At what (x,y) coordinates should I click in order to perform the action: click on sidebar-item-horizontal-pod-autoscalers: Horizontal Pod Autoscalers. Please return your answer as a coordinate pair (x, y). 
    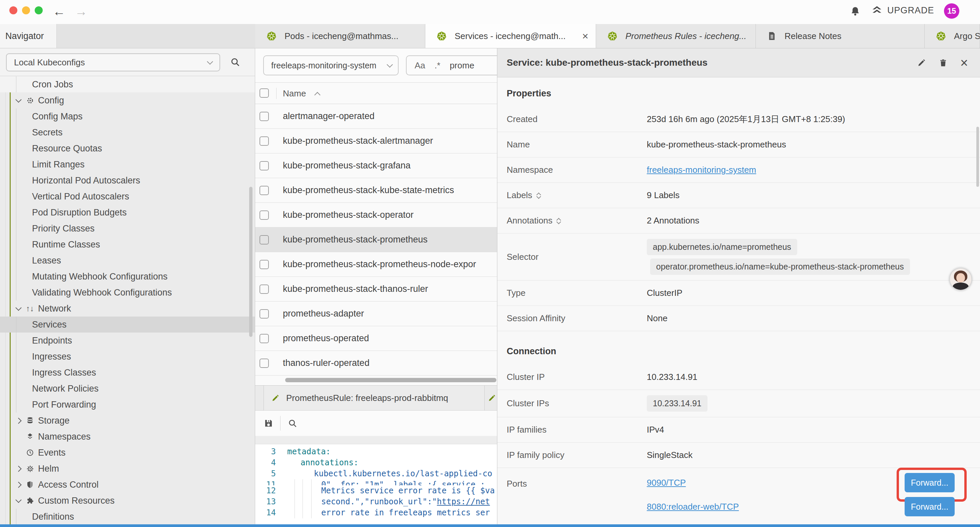
    Looking at the image, I should click on (127, 180).